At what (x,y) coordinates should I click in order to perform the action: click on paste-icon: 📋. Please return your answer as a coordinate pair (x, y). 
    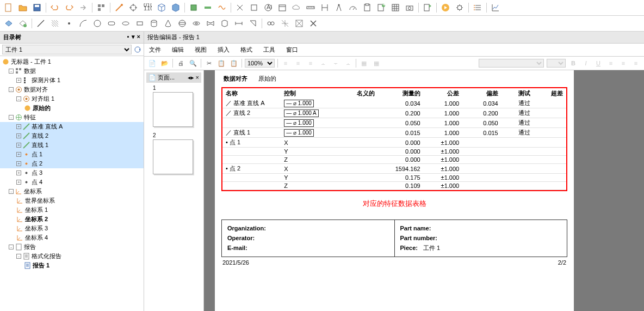
    Looking at the image, I should click on (234, 63).